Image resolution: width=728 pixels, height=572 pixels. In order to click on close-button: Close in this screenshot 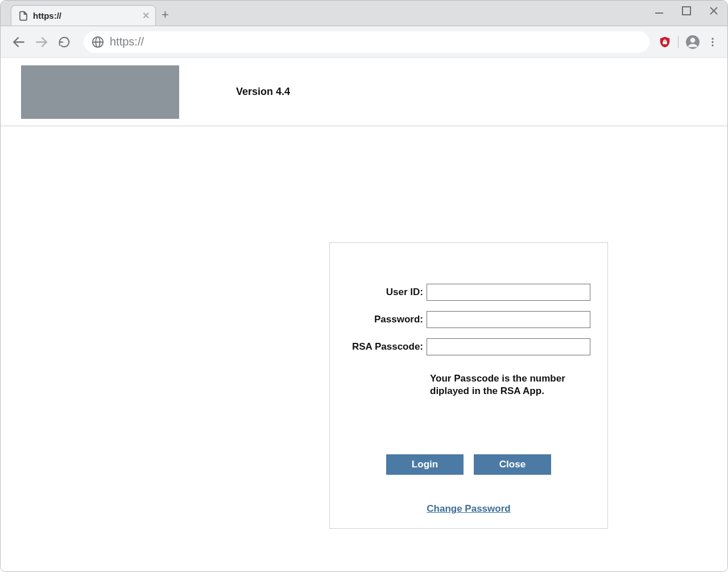, I will do `click(512, 465)`.